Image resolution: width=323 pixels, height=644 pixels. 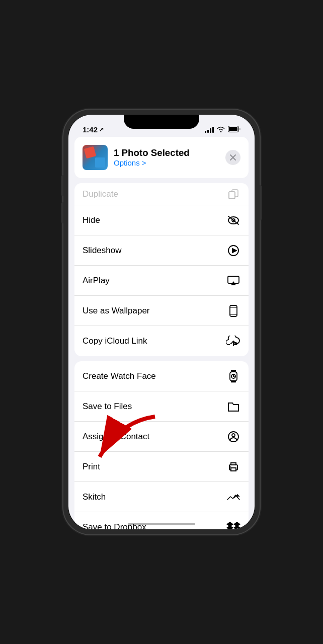 I want to click on options-link: Options >, so click(x=130, y=163).